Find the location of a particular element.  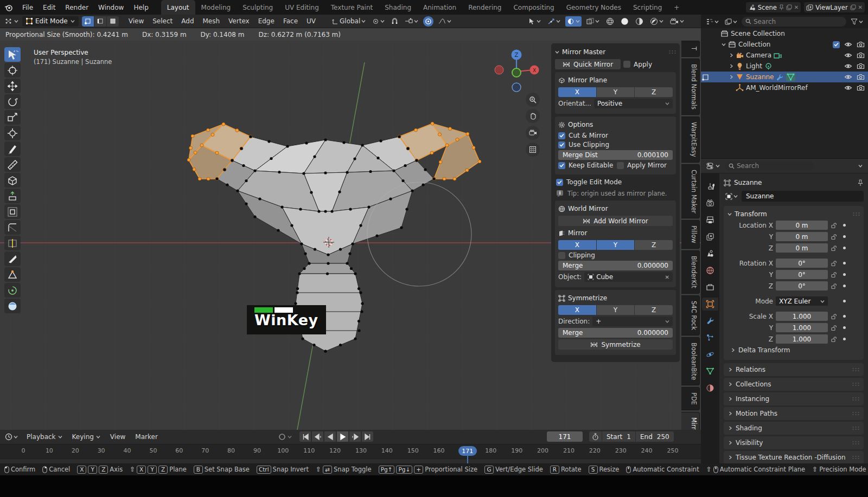

panel-collections: Collections is located at coordinates (794, 384).